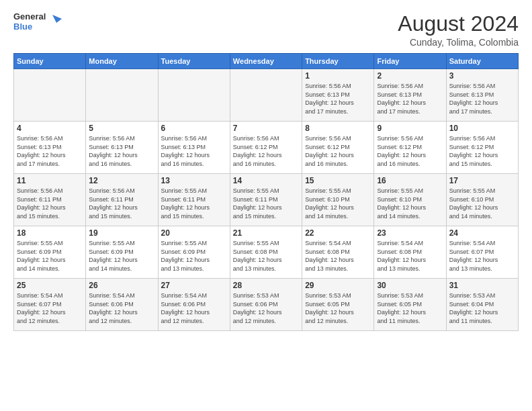  What do you see at coordinates (338, 285) in the screenshot?
I see `day-number: 29` at bounding box center [338, 285].